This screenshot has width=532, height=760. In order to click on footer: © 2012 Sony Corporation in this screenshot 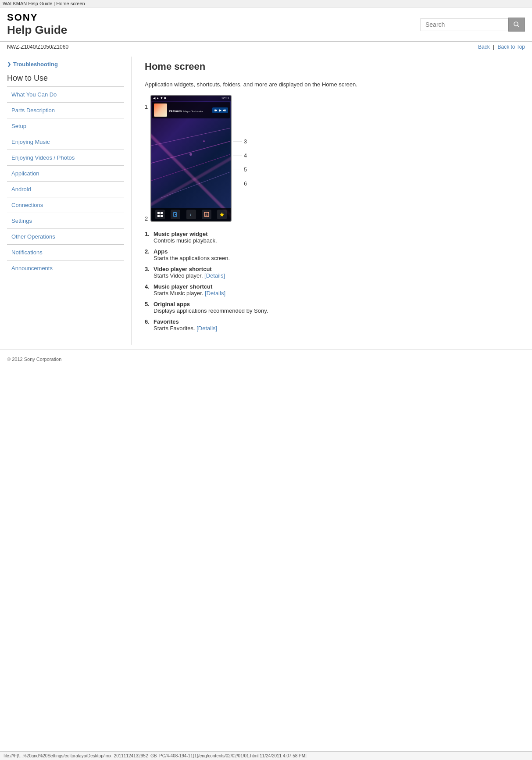, I will do `click(266, 359)`.